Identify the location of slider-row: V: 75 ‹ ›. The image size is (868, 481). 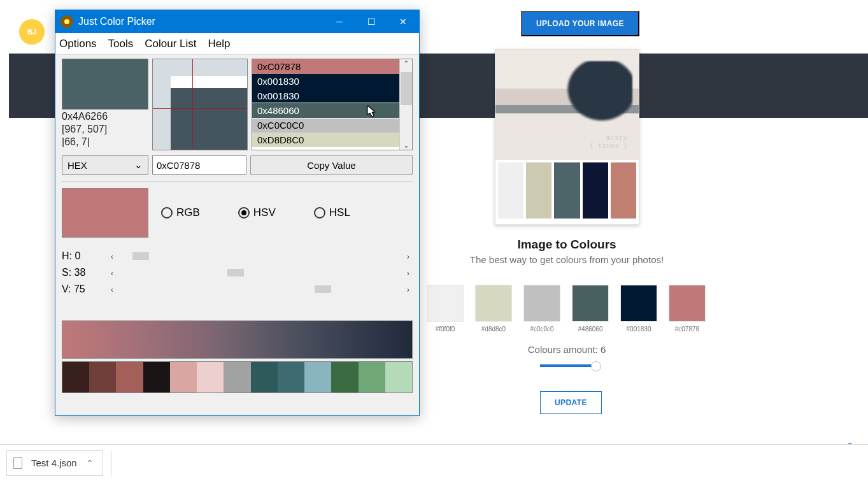
(237, 289).